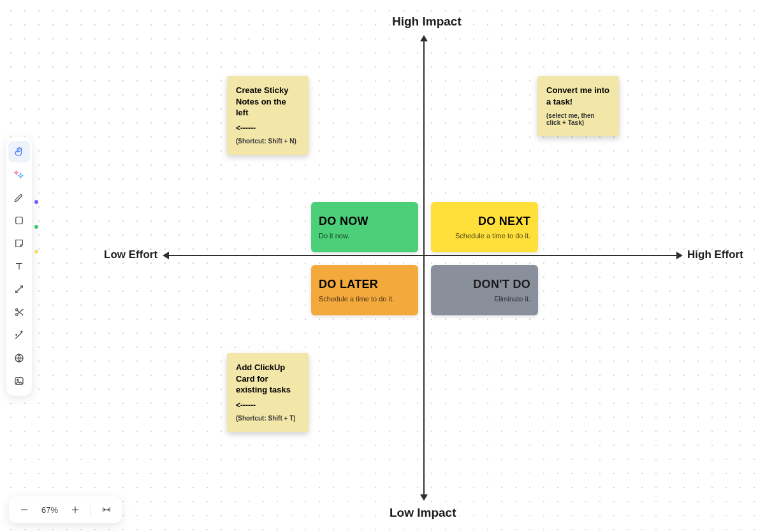 This screenshot has width=765, height=532. Describe the element at coordinates (484, 291) in the screenshot. I see `card-dont-do: DON'T DO Eliminate it.` at that location.